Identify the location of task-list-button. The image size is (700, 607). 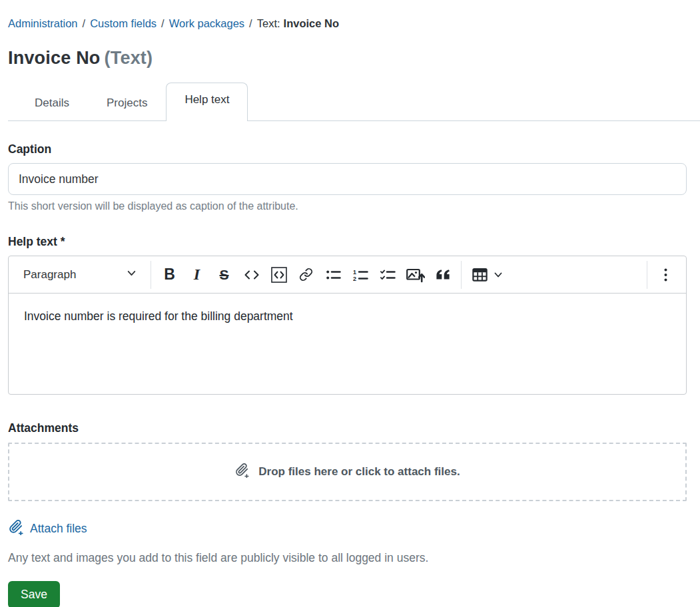
(388, 275).